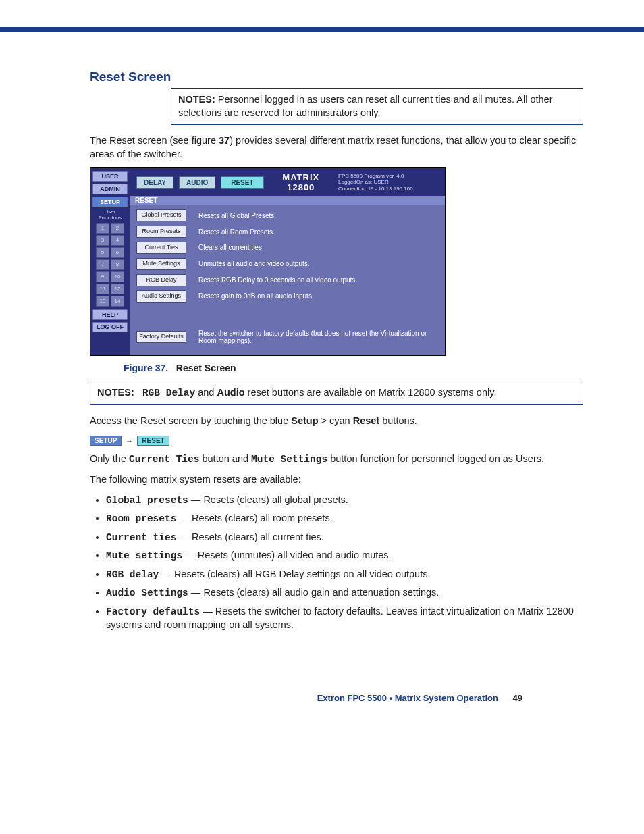 The height and width of the screenshot is (834, 644). I want to click on panel-header: RESET, so click(288, 200).